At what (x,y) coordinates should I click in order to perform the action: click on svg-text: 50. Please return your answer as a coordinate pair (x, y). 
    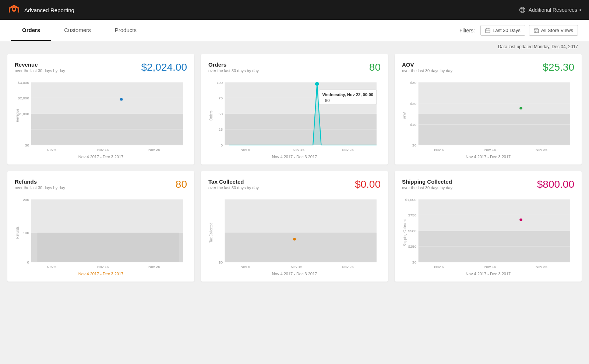
    Looking at the image, I should click on (221, 114).